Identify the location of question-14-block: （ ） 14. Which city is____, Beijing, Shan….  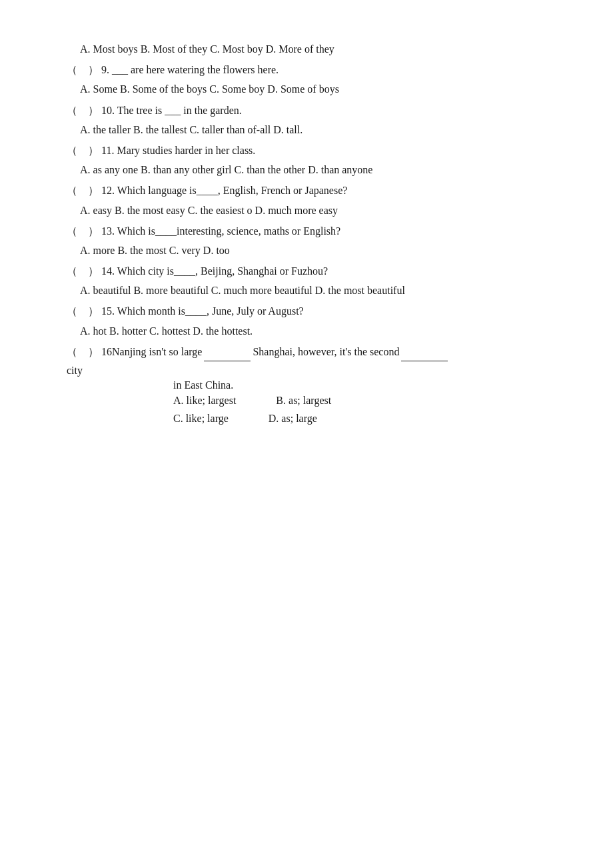
(313, 281).